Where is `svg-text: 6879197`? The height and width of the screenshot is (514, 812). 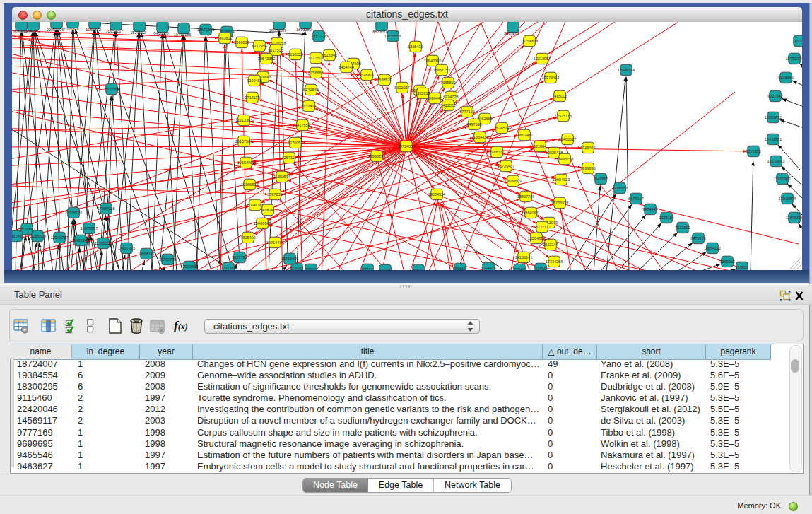
svg-text: 6879197 is located at coordinates (636, 199).